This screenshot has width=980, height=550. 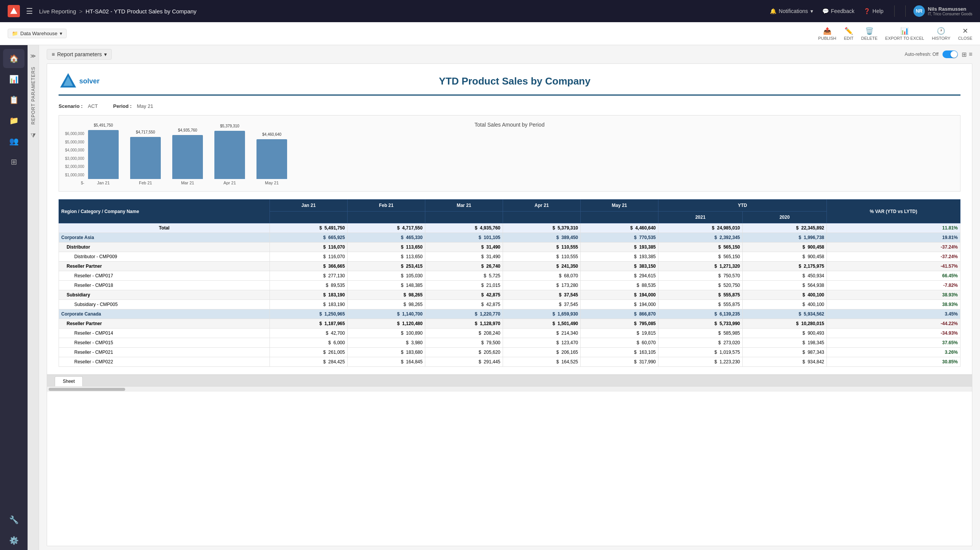 What do you see at coordinates (510, 362) in the screenshot?
I see `table-row: Reseller - CMP022 $ 284,425 $ 164,845 $ …` at bounding box center [510, 362].